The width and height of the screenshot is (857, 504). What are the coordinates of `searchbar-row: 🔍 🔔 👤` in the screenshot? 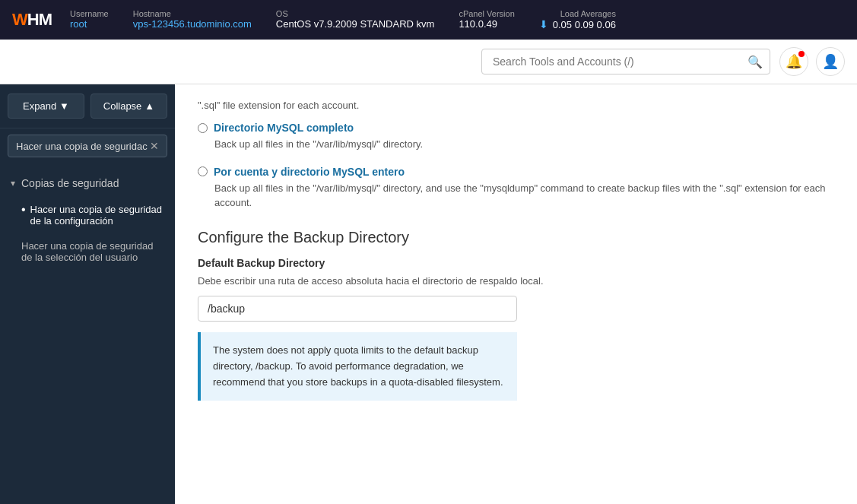 It's located at (429, 62).